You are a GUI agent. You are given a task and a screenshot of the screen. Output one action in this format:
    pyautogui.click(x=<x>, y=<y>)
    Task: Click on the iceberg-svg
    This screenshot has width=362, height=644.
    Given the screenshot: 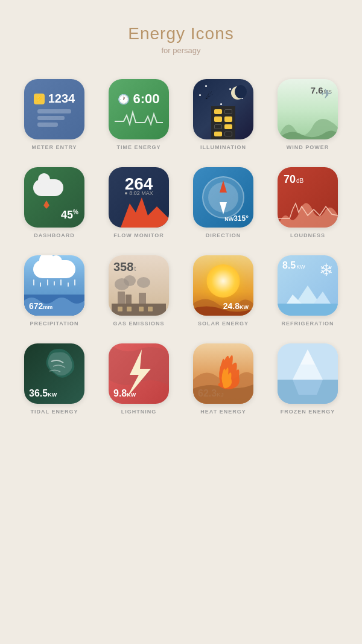 What is the action you would take?
    pyautogui.click(x=308, y=299)
    